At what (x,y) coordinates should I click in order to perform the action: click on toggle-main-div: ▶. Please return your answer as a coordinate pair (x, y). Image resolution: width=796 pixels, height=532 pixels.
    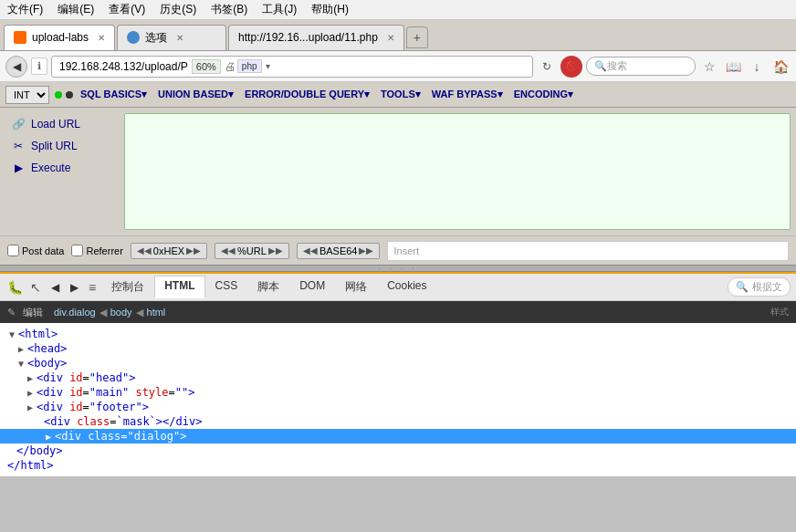
    Looking at the image, I should click on (30, 392).